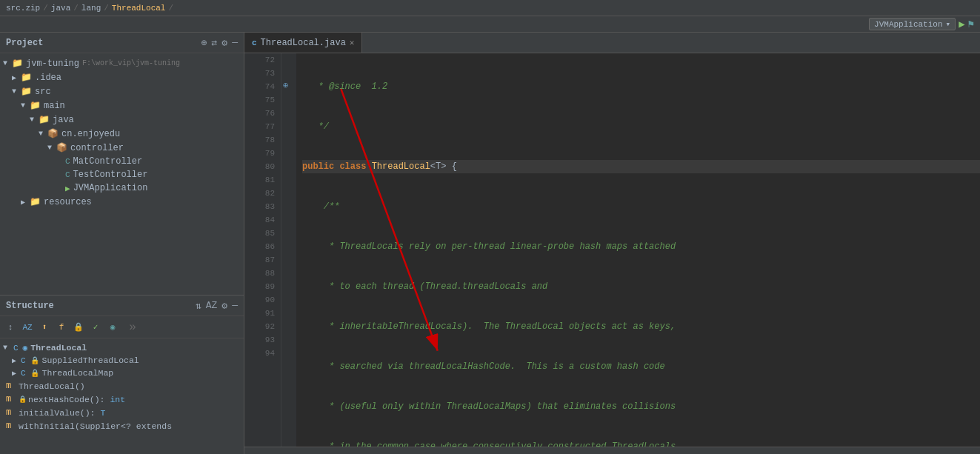 The height and width of the screenshot is (454, 980). Describe the element at coordinates (62, 413) in the screenshot. I see `struct-label: initialValue(): T` at that location.